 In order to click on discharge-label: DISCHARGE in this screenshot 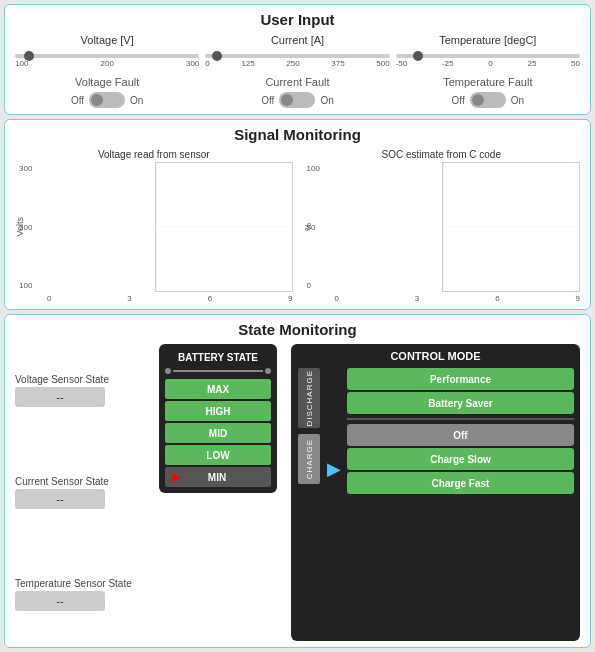, I will do `click(310, 398)`.